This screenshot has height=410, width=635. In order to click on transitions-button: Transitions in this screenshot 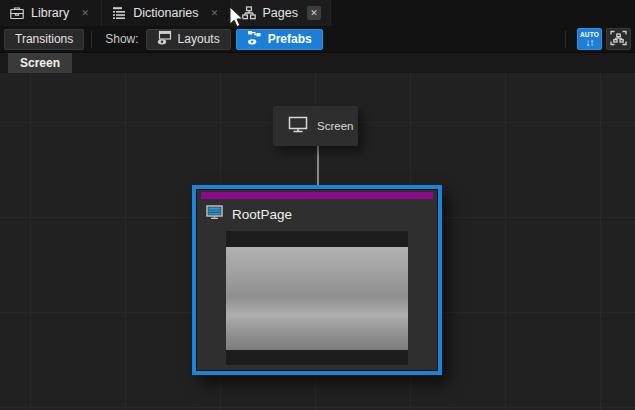, I will do `click(44, 40)`.